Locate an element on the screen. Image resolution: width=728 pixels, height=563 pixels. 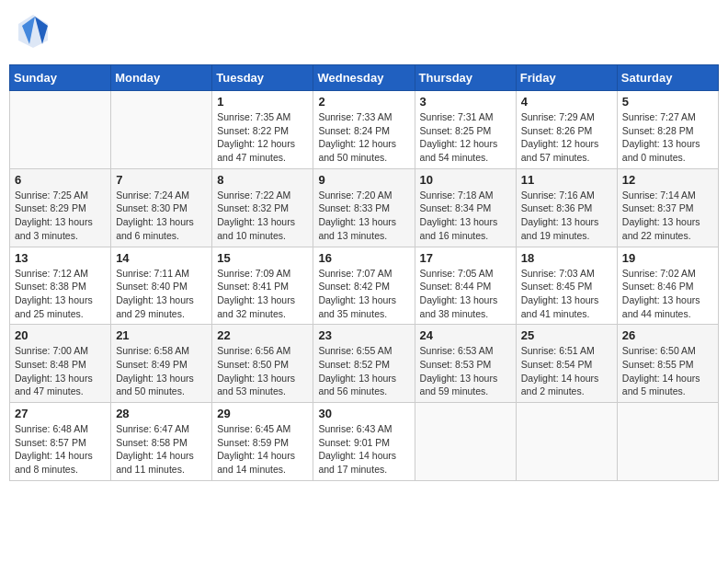
calendar-cell: 19Sunrise: 7:02 AMSunset: 8:46 PMDayligh… is located at coordinates (667, 285).